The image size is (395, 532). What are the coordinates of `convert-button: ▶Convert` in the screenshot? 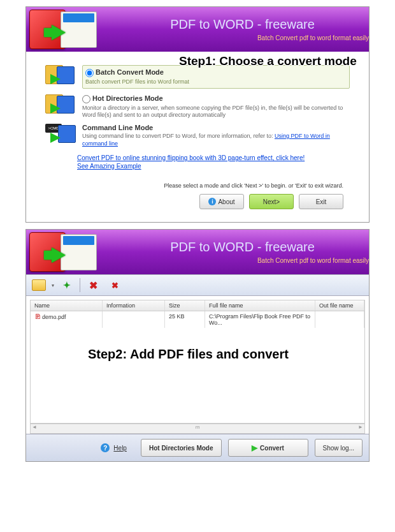 It's located at (268, 448).